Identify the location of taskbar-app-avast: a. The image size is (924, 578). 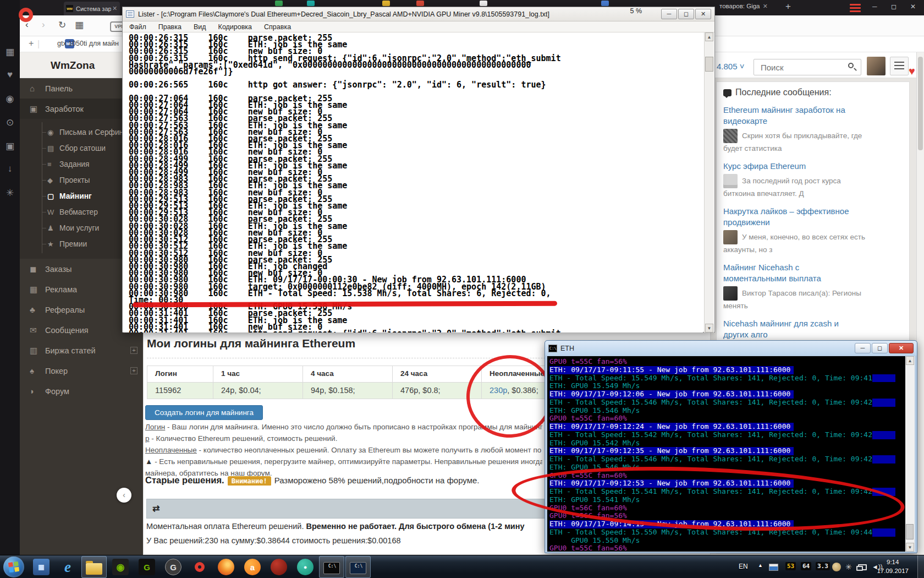
(252, 567).